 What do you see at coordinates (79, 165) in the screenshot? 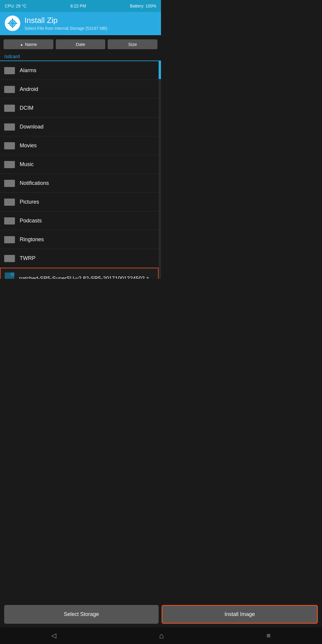
I see `list-item: Music` at bounding box center [79, 165].